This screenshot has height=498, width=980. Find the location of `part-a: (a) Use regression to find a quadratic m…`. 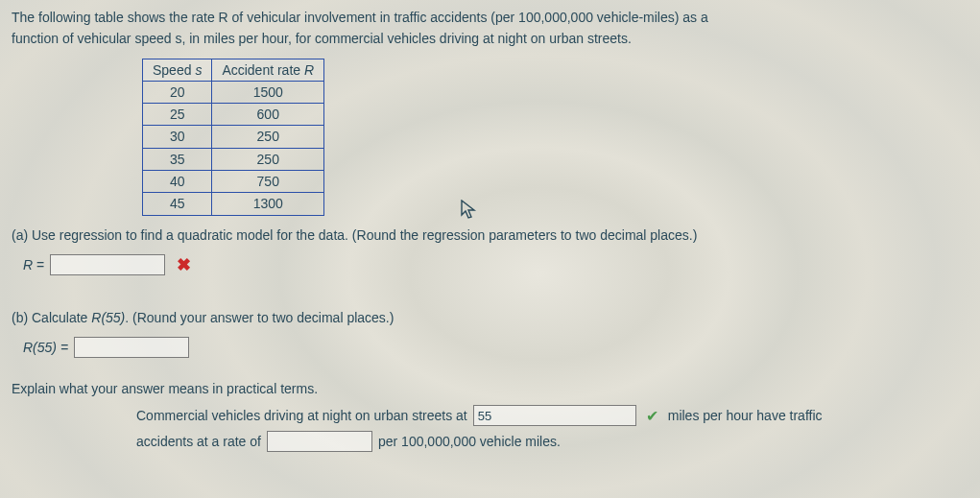

part-a: (a) Use regression to find a quadratic m… is located at coordinates (490, 250).